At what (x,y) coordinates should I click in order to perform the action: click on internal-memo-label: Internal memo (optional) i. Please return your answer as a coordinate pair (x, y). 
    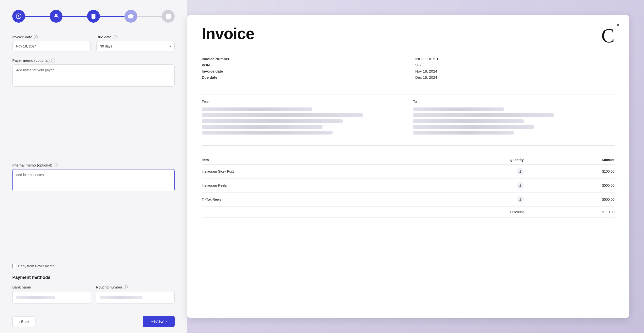
    Looking at the image, I should click on (94, 165).